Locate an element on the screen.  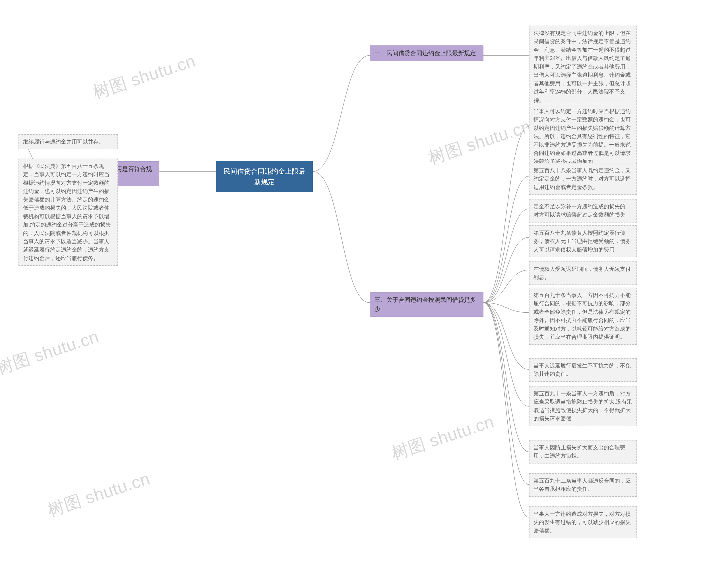
leaf-node: 第五百九十二条当事人都违反合同的，应当各自承担相应的责任。 is located at coordinates (583, 485).